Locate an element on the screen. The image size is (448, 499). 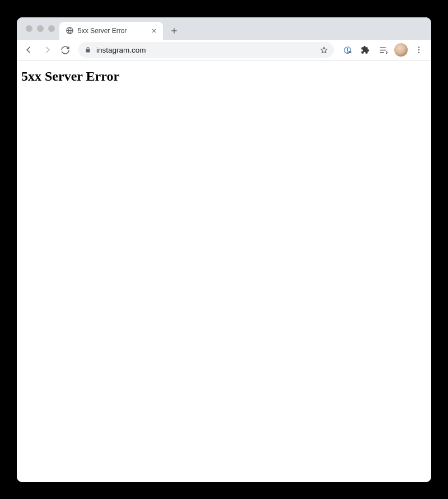
globe-icon is located at coordinates (69, 31).